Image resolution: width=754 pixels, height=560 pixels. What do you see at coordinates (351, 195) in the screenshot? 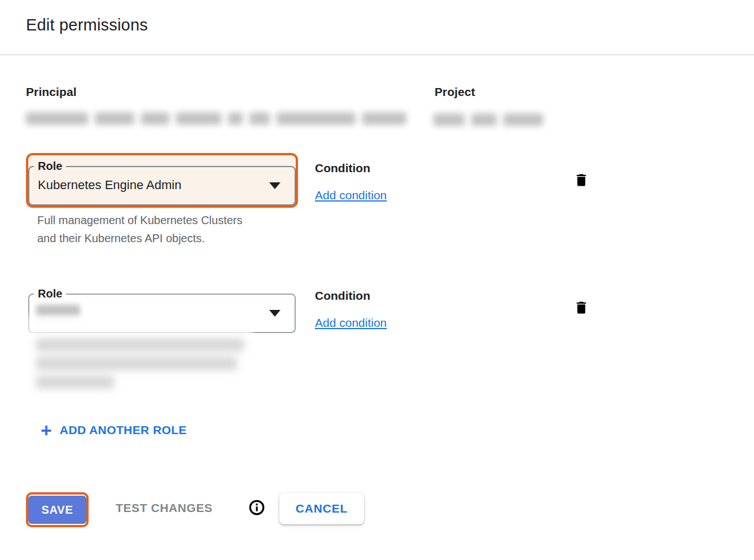
I see `add-condition-link-1: Add condition` at bounding box center [351, 195].